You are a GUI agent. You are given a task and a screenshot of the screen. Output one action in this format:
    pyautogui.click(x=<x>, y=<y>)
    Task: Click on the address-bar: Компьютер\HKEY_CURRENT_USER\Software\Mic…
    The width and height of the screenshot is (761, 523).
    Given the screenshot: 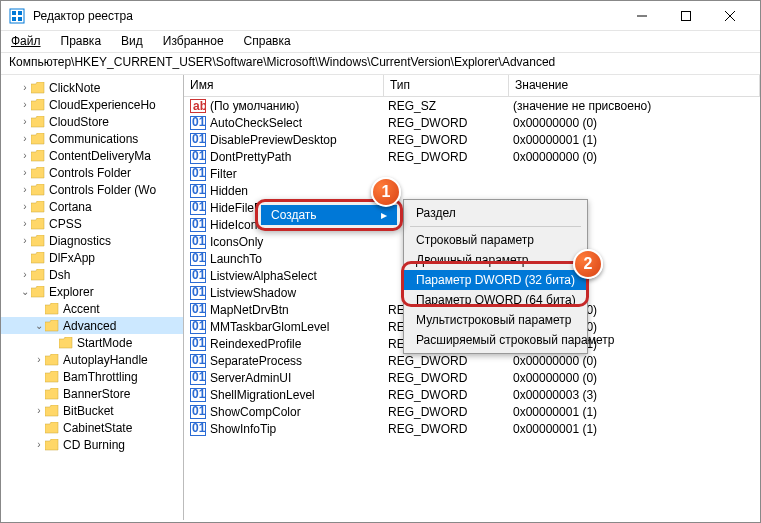 What is the action you would take?
    pyautogui.click(x=380, y=64)
    